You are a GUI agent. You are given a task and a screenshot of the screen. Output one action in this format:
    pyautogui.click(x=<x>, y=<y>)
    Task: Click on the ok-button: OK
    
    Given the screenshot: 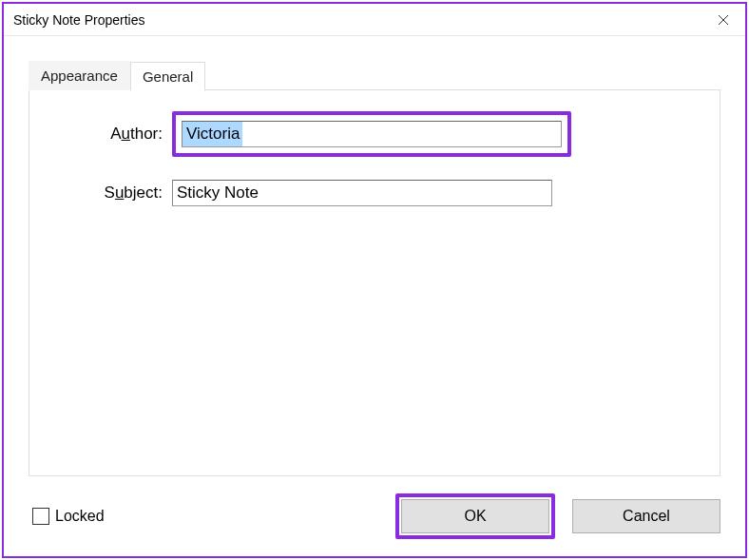 What is the action you would take?
    pyautogui.click(x=475, y=516)
    